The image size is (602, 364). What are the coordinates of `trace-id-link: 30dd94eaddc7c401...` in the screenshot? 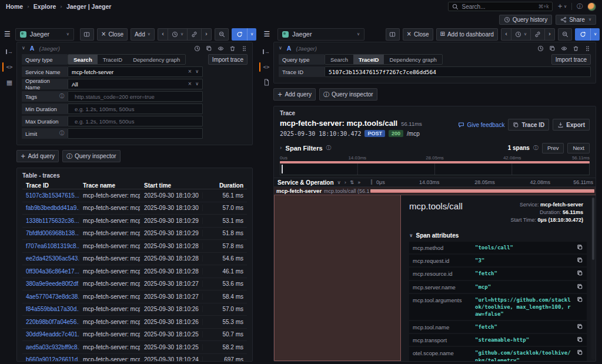 It's located at (51, 334).